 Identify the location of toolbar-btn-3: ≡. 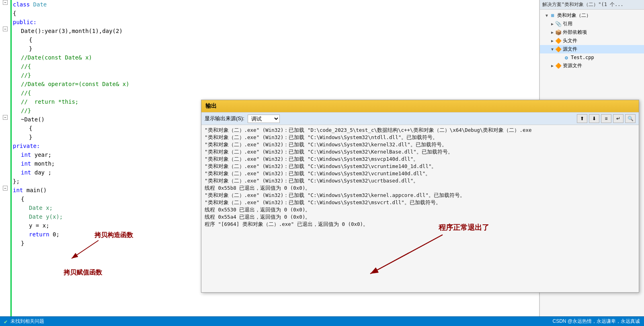
(606, 119).